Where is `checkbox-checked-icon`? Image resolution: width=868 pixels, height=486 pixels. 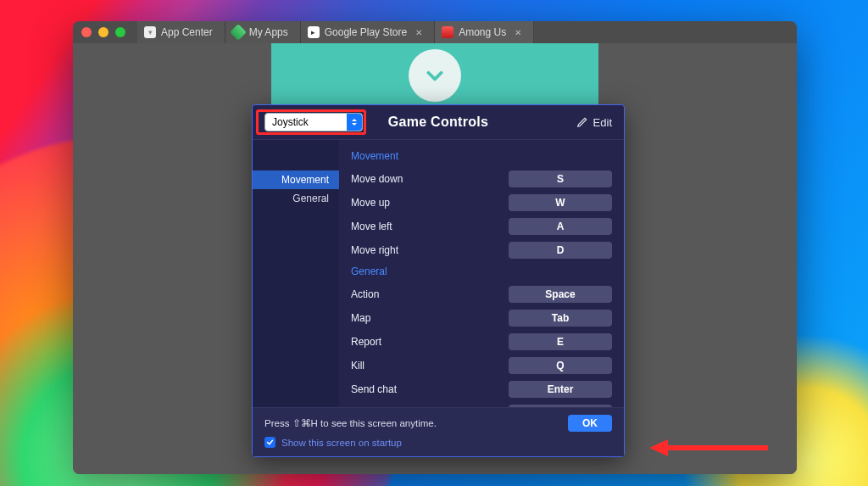
checkbox-checked-icon is located at coordinates (270, 443).